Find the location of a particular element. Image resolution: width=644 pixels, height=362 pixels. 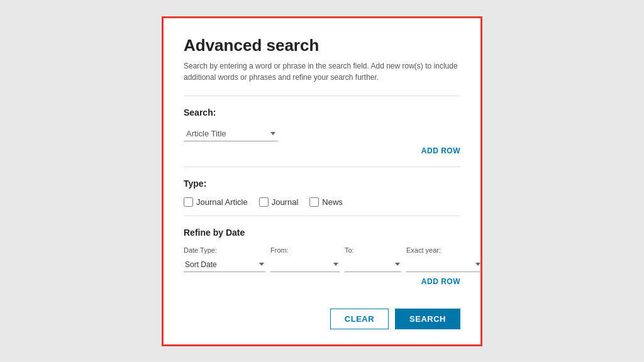

dialog-title: Advanced search is located at coordinates (322, 45).